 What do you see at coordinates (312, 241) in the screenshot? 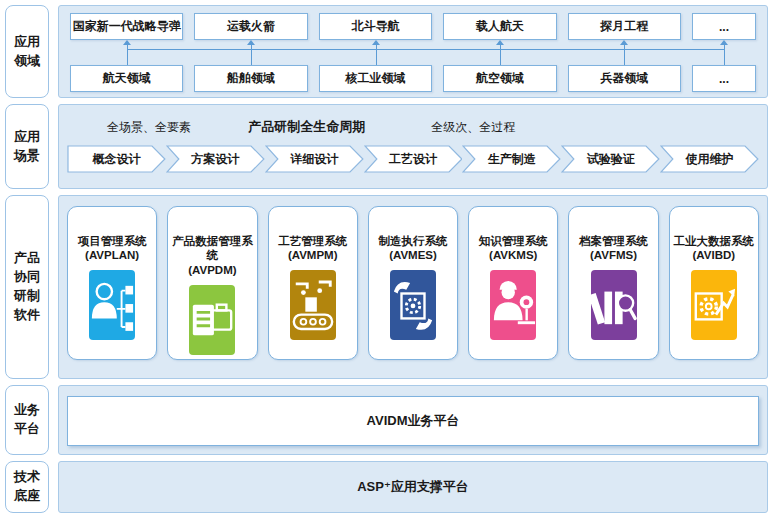
I see `software-card-name: 工艺管理系统` at bounding box center [312, 241].